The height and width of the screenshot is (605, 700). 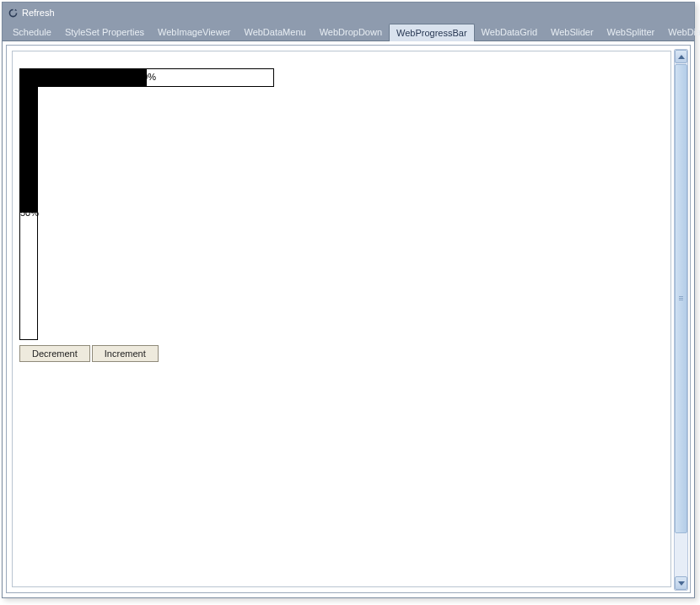 What do you see at coordinates (681, 57) in the screenshot?
I see `scroll-up-button` at bounding box center [681, 57].